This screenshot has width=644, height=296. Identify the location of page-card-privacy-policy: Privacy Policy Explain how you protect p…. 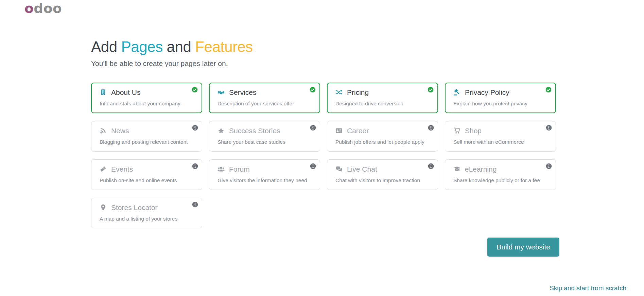
(500, 98).